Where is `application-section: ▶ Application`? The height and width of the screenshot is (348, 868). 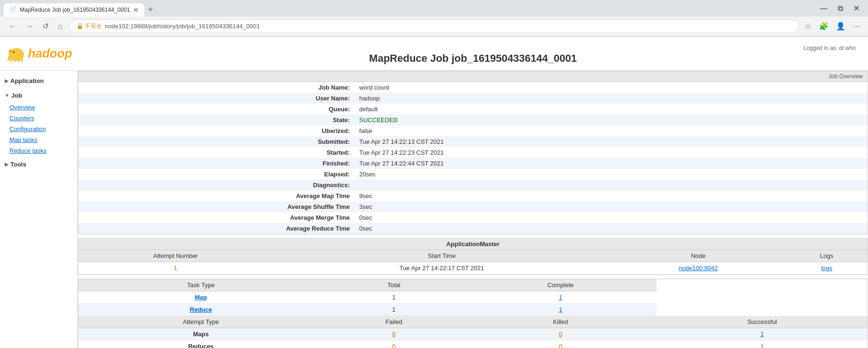 application-section: ▶ Application is located at coordinates (39, 81).